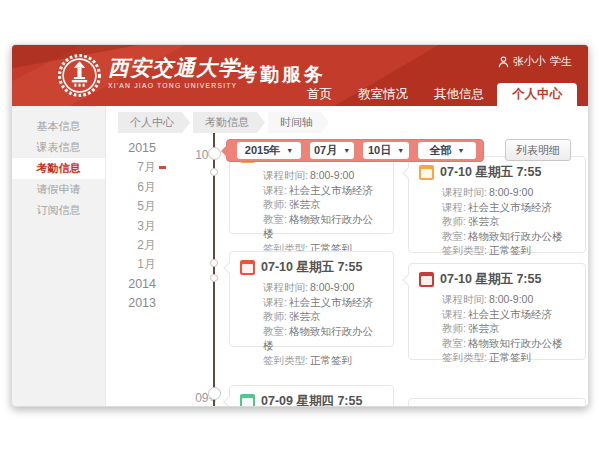 Image resolution: width=600 pixels, height=450 pixels. I want to click on sidebar: 基本信息 课表信息 考勤信息 请假申请 订阅信息, so click(59, 256).